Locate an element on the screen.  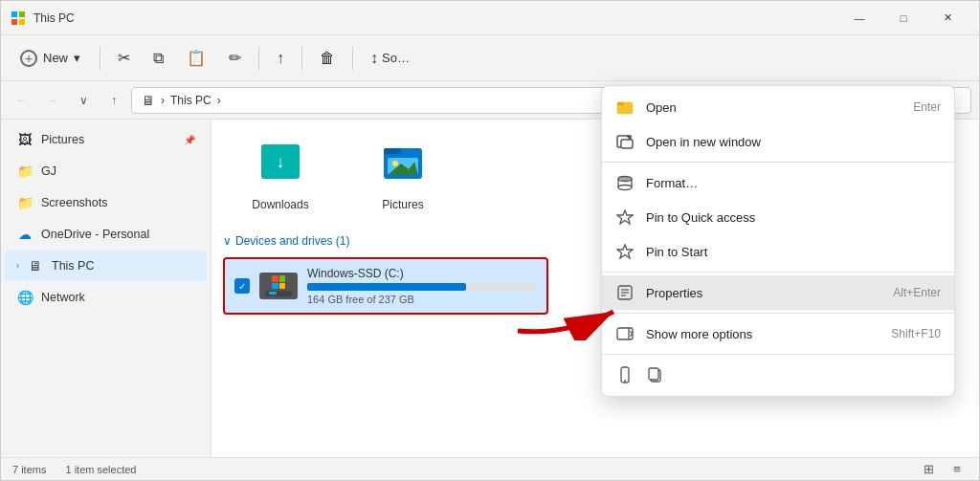
paste-icon: 📋 is located at coordinates (196, 57).